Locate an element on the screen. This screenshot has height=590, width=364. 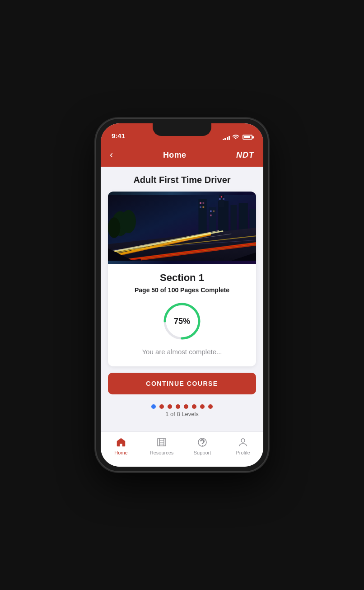
tab-support-label: Support is located at coordinates (202, 453).